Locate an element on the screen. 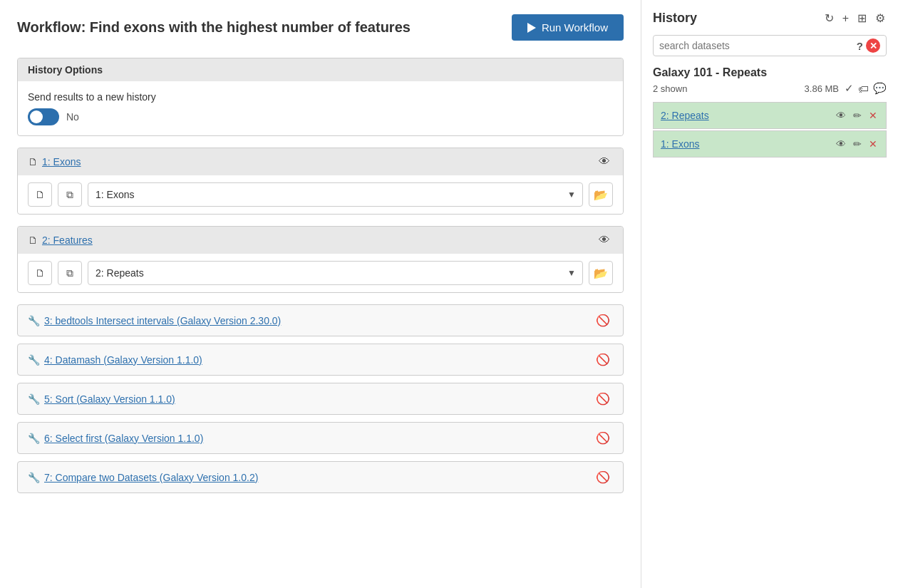 The image size is (898, 588). tool-step-3-link: 3: bedtools Intersect intervals (Galaxy … is located at coordinates (162, 321).